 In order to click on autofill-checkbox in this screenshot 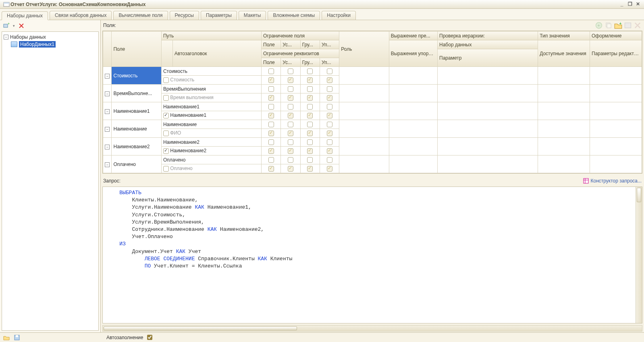, I will do `click(150, 338)`.